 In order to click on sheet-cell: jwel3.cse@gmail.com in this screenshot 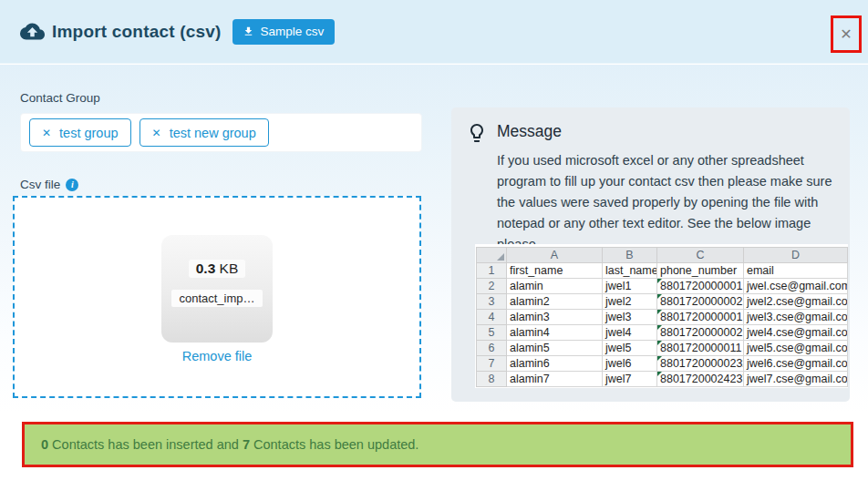, I will do `click(796, 317)`.